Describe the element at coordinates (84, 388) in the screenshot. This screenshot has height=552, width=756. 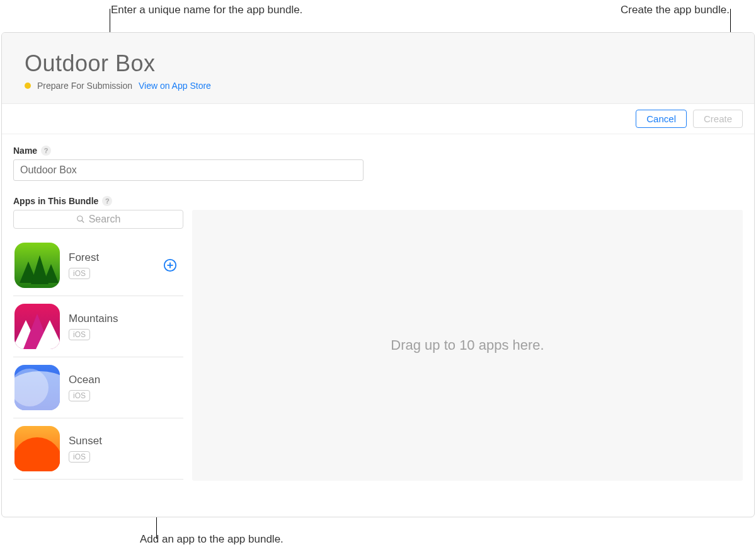
I see `app-meta: OceaniOS` at that location.